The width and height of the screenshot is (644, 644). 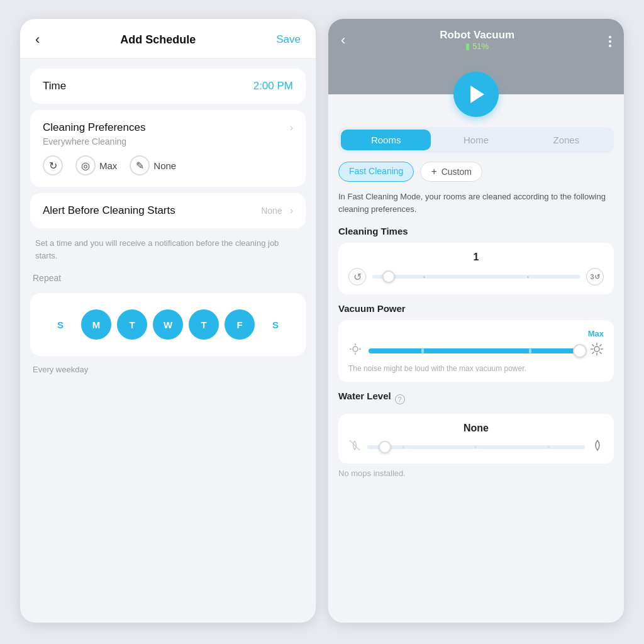 What do you see at coordinates (165, 166) in the screenshot?
I see `none-label: None` at bounding box center [165, 166].